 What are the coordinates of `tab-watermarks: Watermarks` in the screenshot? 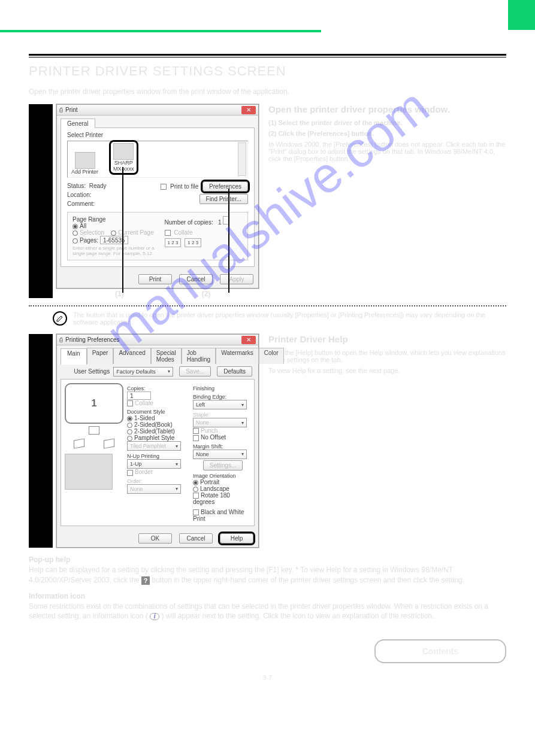 It's located at (237, 356).